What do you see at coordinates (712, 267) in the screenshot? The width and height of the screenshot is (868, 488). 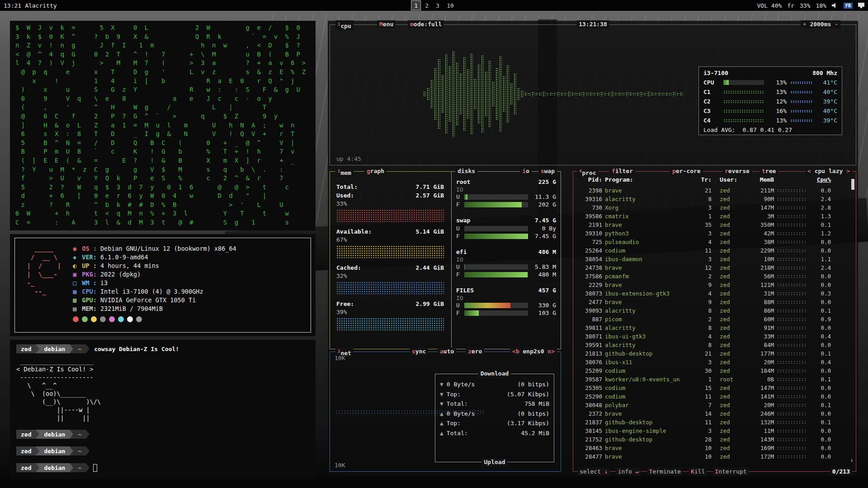 I see `process-row: 24738brave12zed218M2.4` at bounding box center [712, 267].